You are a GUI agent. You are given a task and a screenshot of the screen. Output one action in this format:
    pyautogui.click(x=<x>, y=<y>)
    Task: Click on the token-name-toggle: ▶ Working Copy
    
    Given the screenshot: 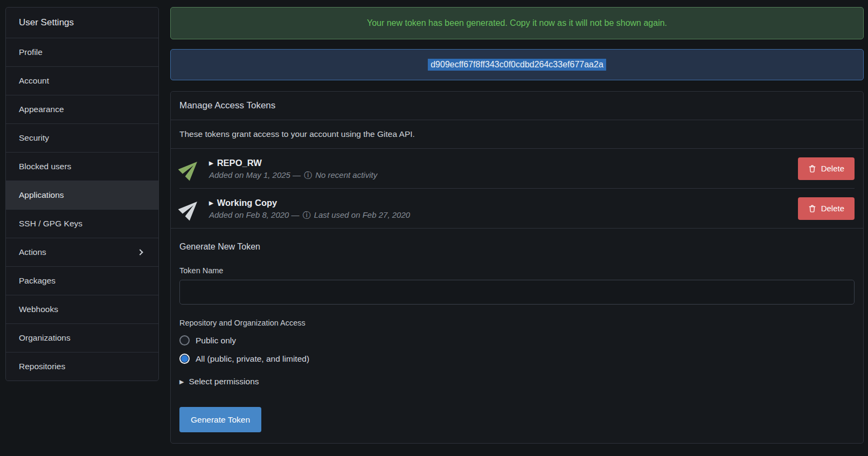 What is the action you would take?
    pyautogui.click(x=499, y=203)
    